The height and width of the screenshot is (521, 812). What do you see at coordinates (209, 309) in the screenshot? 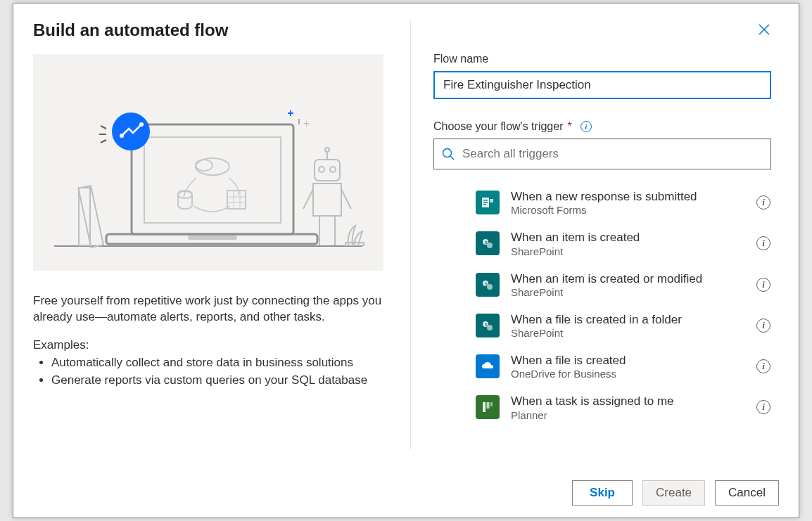
I see `description: Free yourself from repetitive work just …` at bounding box center [209, 309].